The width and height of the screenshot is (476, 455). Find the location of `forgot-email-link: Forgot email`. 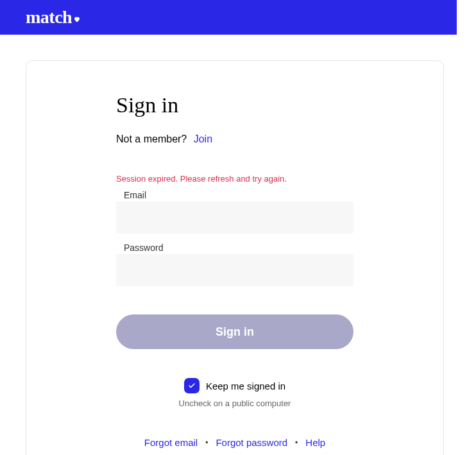

forgot-email-link: Forgot email is located at coordinates (171, 443).